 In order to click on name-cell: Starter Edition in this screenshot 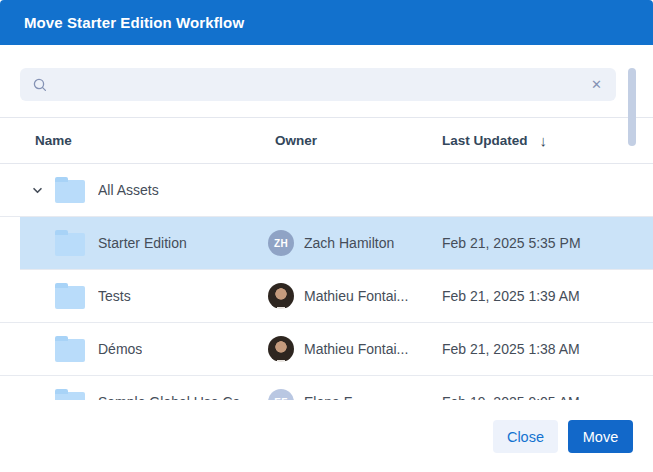, I will do `click(144, 244)`.